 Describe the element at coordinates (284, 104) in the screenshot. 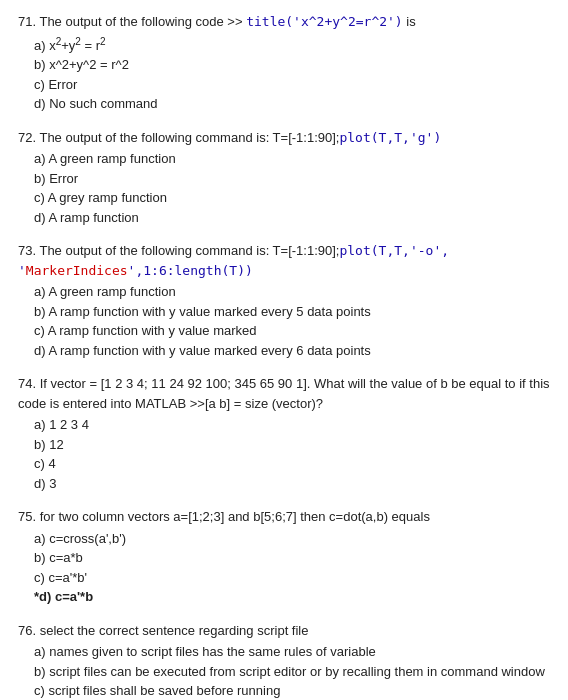

I see `option-71-3: d) No such command` at that location.